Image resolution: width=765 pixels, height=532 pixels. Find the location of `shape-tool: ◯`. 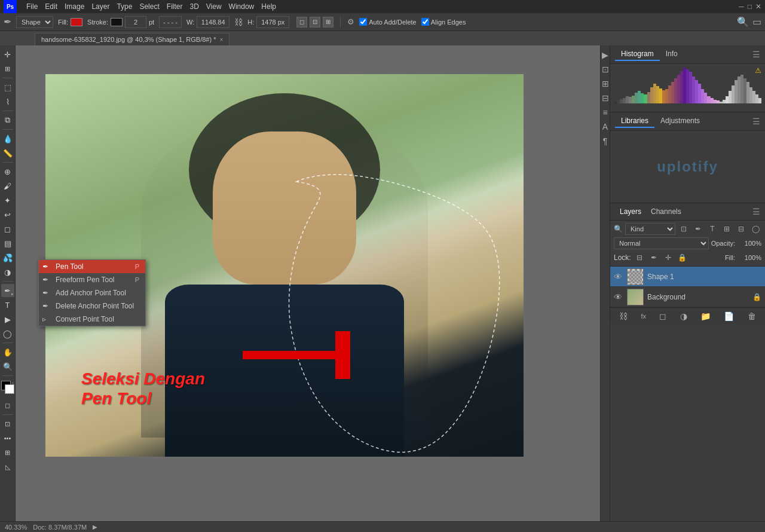

shape-tool: ◯ is located at coordinates (8, 334).